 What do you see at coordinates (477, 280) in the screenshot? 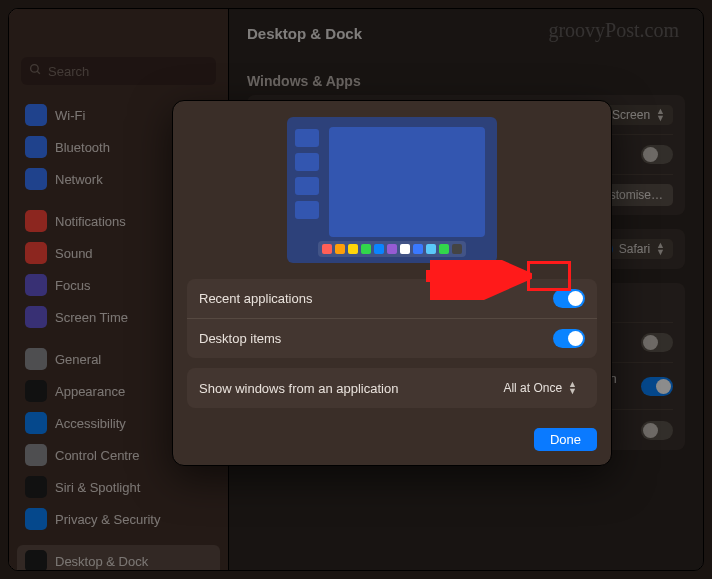
I see `arrow-icon` at bounding box center [477, 280].